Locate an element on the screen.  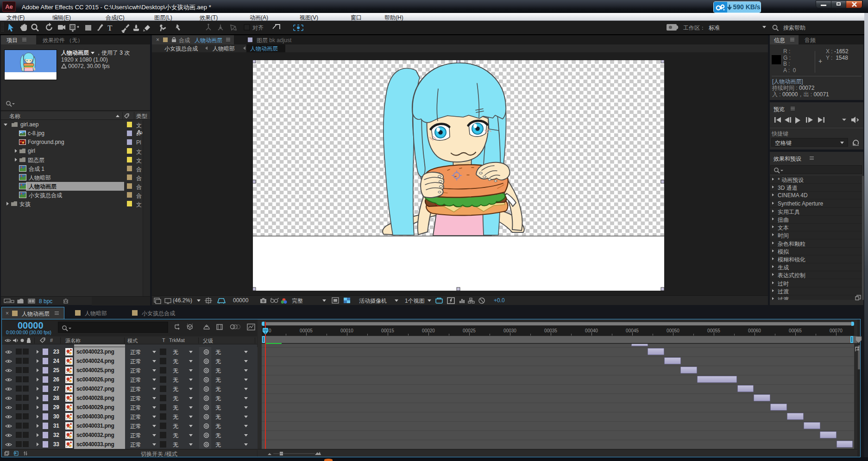
svg-text: 对齐 is located at coordinates (258, 28).